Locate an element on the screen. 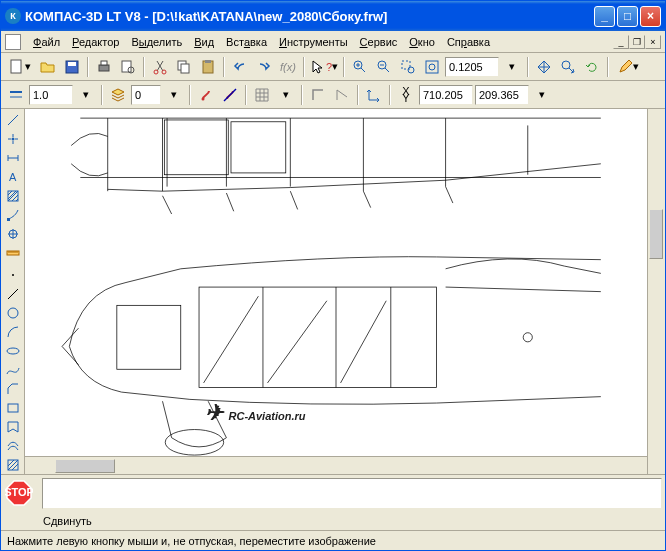 The image size is (666, 551). mdi-restore-button: ❐ is located at coordinates (637, 42).